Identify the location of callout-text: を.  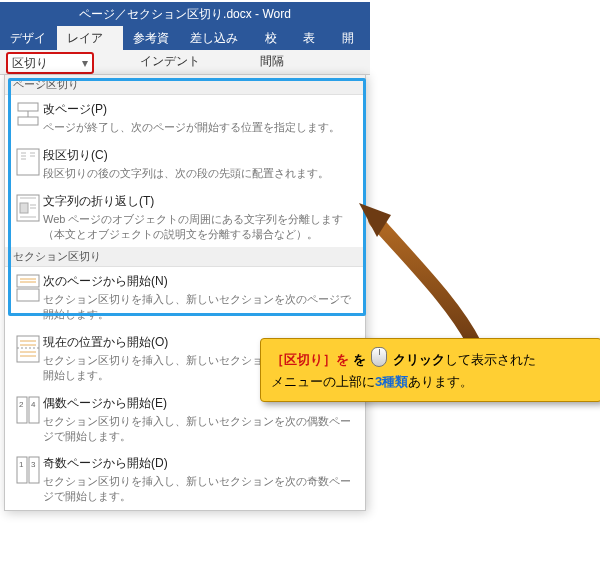
(362, 360).